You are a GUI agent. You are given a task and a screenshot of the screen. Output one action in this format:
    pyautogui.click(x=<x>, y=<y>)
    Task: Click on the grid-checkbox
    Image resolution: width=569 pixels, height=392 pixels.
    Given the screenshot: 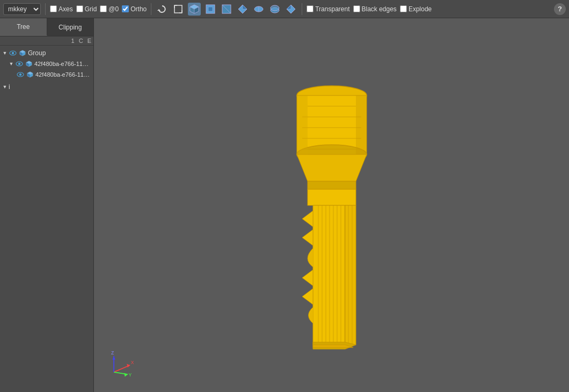 What is the action you would take?
    pyautogui.click(x=79, y=9)
    